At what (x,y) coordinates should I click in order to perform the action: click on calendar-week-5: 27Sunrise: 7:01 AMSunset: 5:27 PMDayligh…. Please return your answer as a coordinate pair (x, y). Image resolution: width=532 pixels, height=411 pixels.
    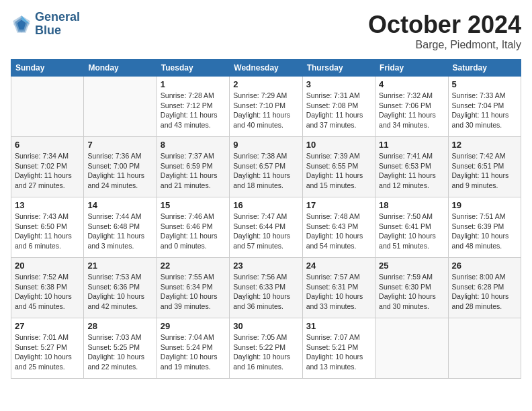
    Looking at the image, I should click on (266, 349).